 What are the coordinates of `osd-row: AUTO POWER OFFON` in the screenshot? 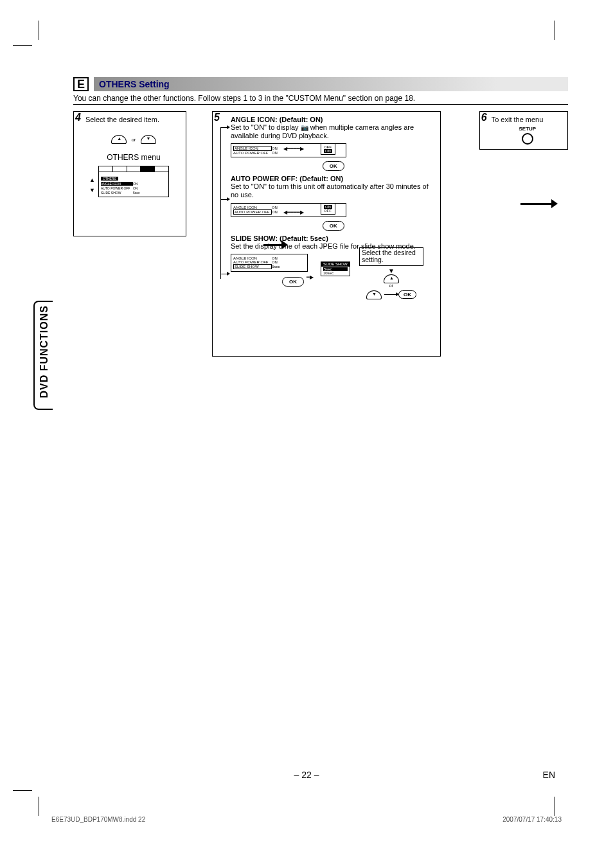 It's located at (134, 188).